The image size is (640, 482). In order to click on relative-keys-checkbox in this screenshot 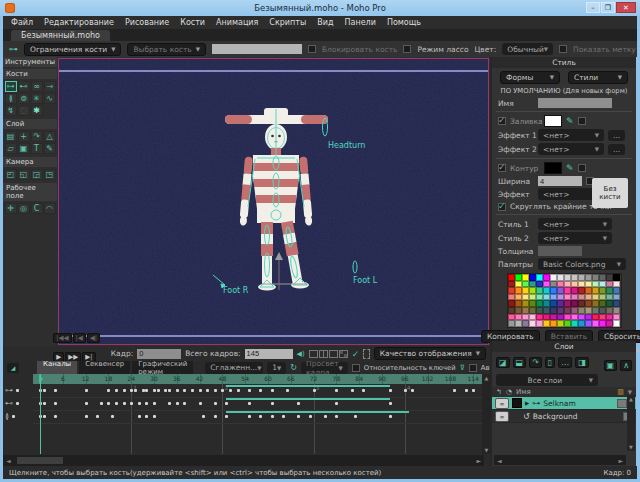, I will do `click(356, 368)`.